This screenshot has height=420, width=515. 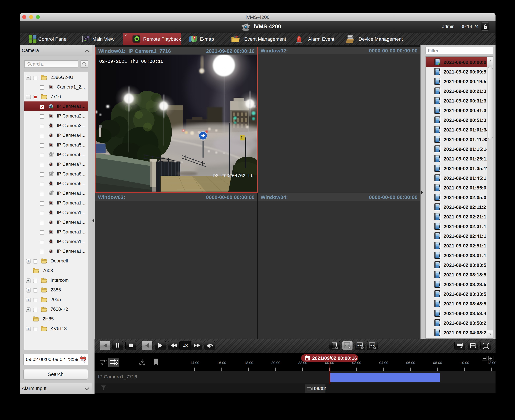 What do you see at coordinates (131, 61) in the screenshot?
I see `svg-text: 02-09-2021 Thu 00:00:16` at bounding box center [131, 61].